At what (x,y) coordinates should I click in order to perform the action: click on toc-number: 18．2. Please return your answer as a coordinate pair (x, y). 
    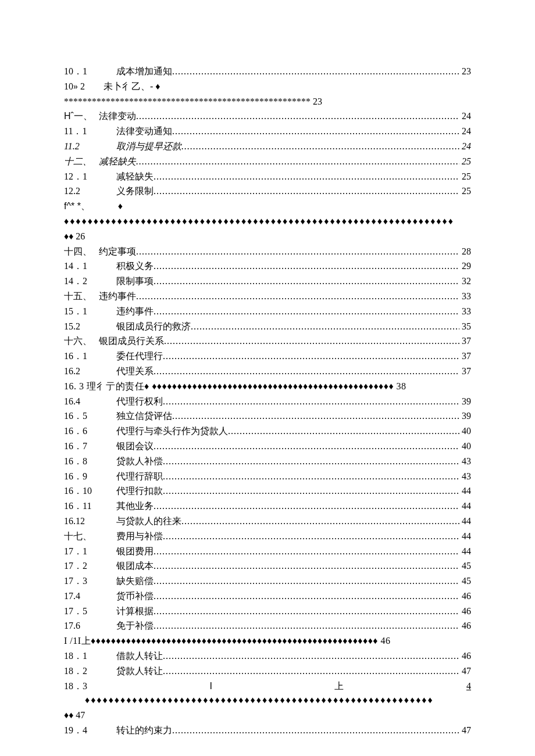
    Looking at the image, I should click on (90, 672).